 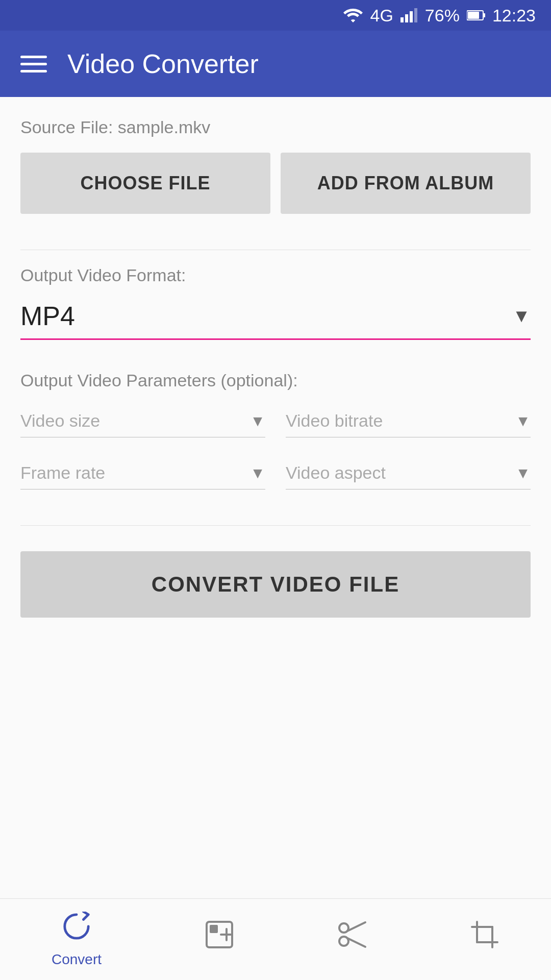 I want to click on params-label: Output Video Parameters (optional):, so click(x=276, y=381).